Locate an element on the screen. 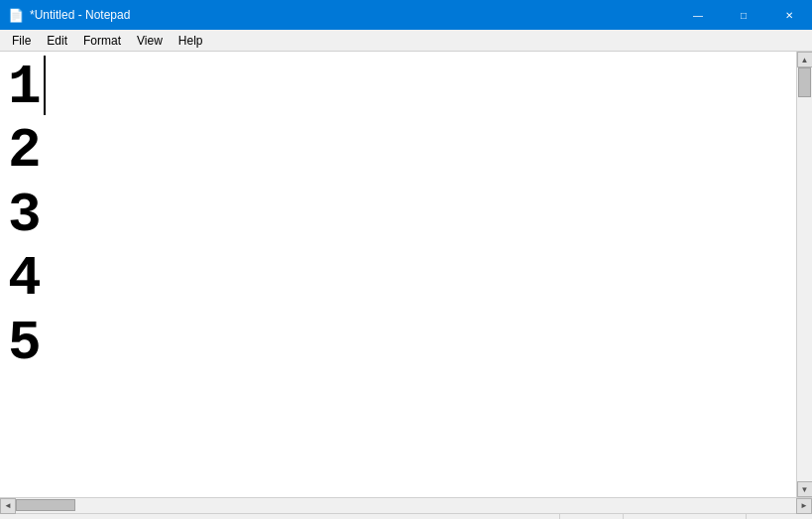 Image resolution: width=812 pixels, height=519 pixels. scrollbar-track-x is located at coordinates (406, 506).